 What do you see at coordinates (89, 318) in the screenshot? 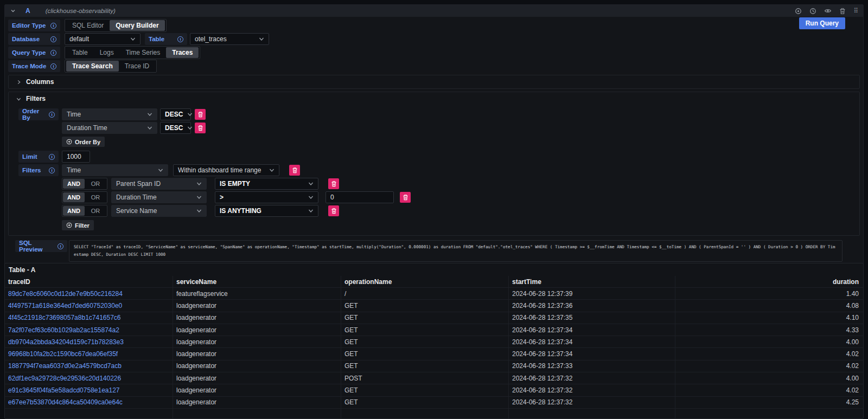
I see `trace-id-link: 4f45c21918c73698057a8b1c741657c6` at bounding box center [89, 318].